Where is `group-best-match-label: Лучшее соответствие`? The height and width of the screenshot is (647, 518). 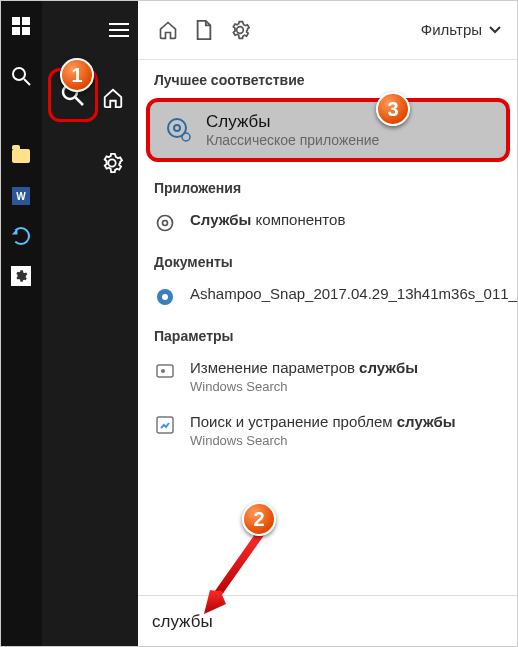 group-best-match-label: Лучшее соответствие is located at coordinates (328, 77).